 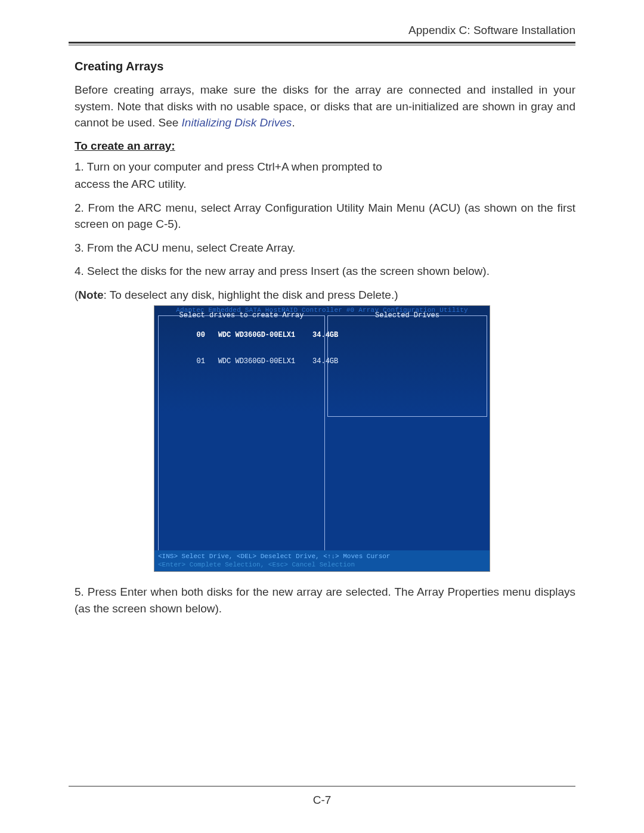 I want to click on drive-row-0: 00 WDC WD360GD-00ELX1 34.4GB, so click(x=242, y=335).